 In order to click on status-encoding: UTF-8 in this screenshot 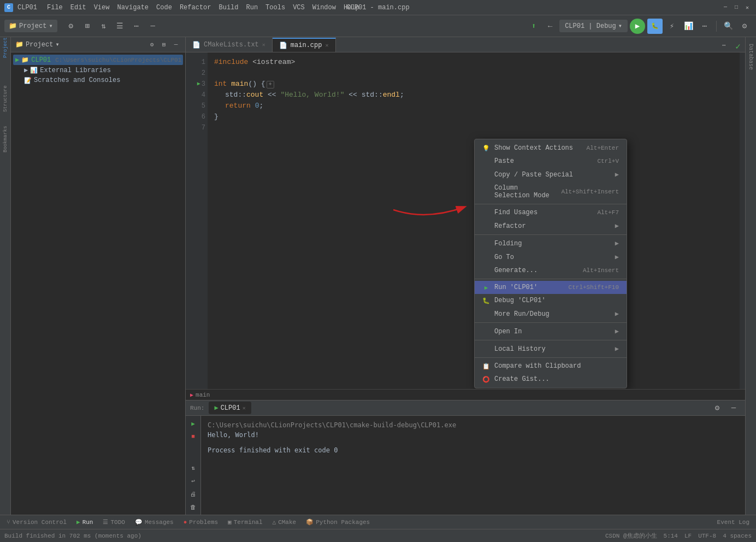, I will do `click(707, 536)`.